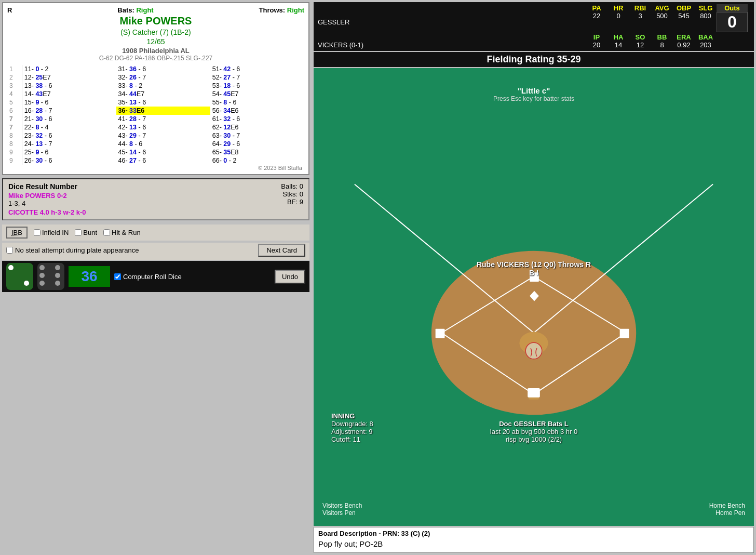 The width and height of the screenshot is (756, 555). I want to click on board-desc-body: Pop fly out; PO-2B, so click(534, 544).